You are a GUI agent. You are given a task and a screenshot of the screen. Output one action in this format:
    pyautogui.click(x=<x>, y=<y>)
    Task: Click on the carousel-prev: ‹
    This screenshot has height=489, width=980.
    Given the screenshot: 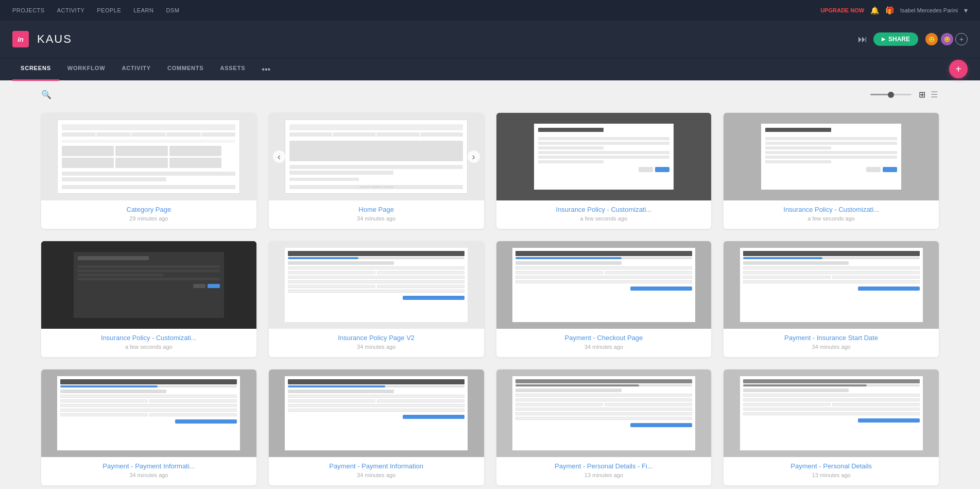 What is the action you would take?
    pyautogui.click(x=279, y=157)
    